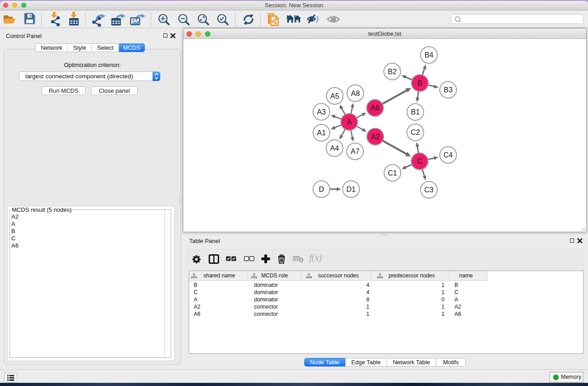  What do you see at coordinates (349, 122) in the screenshot?
I see `svg-text: A` at bounding box center [349, 122].